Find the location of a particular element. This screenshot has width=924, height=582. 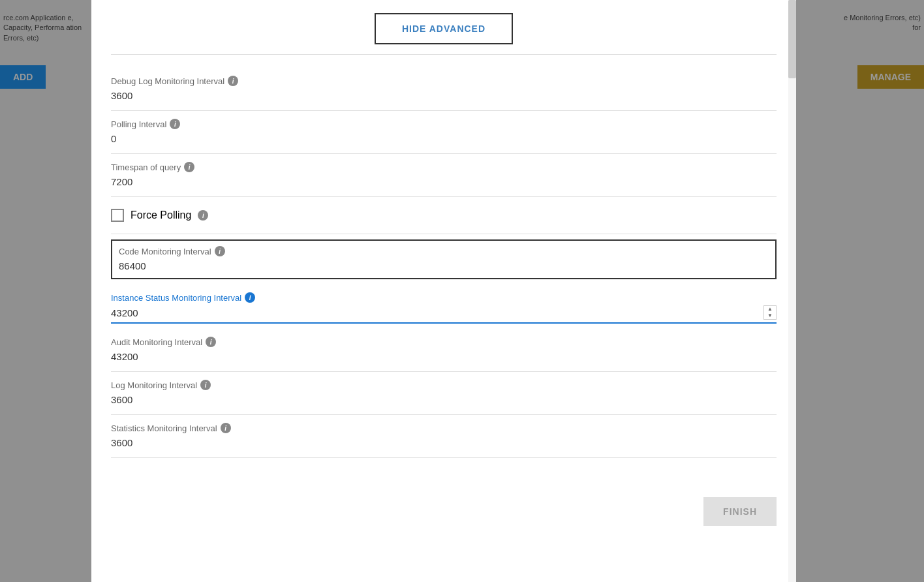

finish-button: FINISH is located at coordinates (740, 512).